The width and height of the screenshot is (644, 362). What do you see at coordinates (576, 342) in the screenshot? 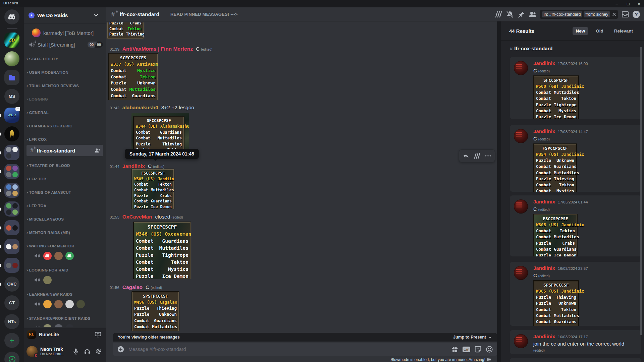
I see `search-result-message: Jandiinix16/03/2024 17:17join the cc and…` at bounding box center [576, 342].